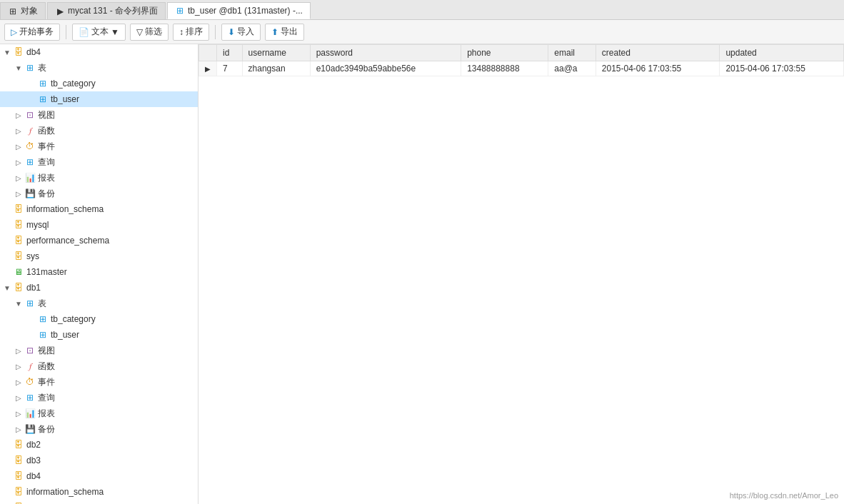  Describe the element at coordinates (23, 11) in the screenshot. I see `tab-object: ⊞ 对象` at that location.